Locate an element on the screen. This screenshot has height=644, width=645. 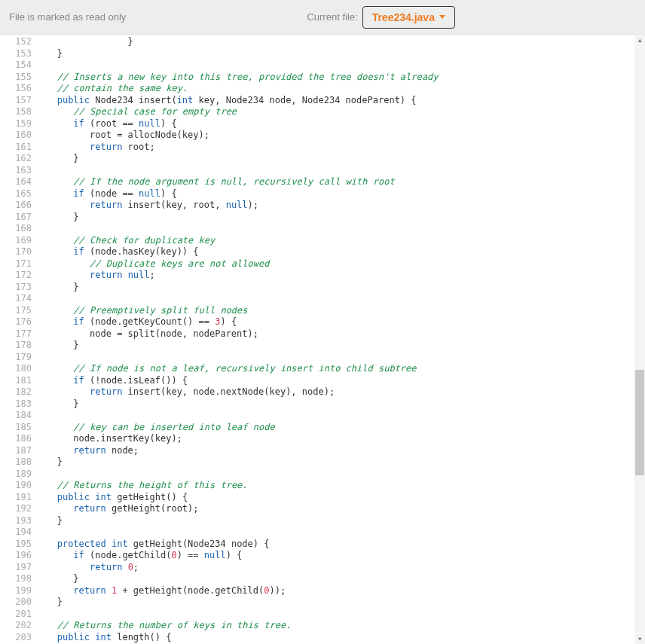
file-dropdown: Tree234.java is located at coordinates (408, 17).